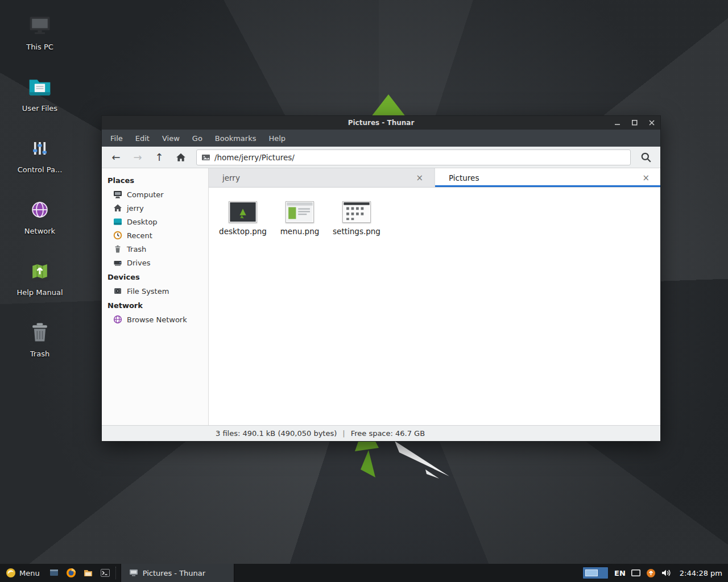 The image size is (728, 582). What do you see at coordinates (40, 155) in the screenshot?
I see `desktop-icon-control-panel: Control Pa...` at bounding box center [40, 155].